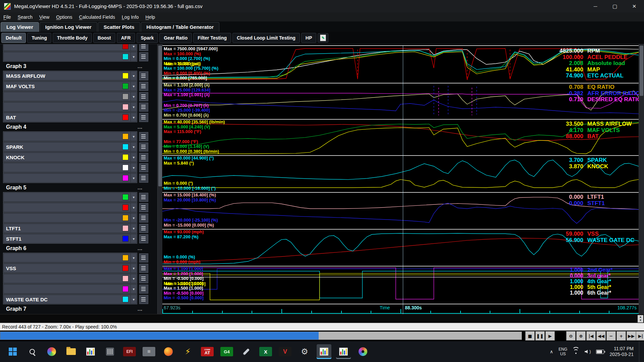 Image resolution: width=644 pixels, height=362 pixels. What do you see at coordinates (576, 352) in the screenshot?
I see `wifi-icon` at bounding box center [576, 352].